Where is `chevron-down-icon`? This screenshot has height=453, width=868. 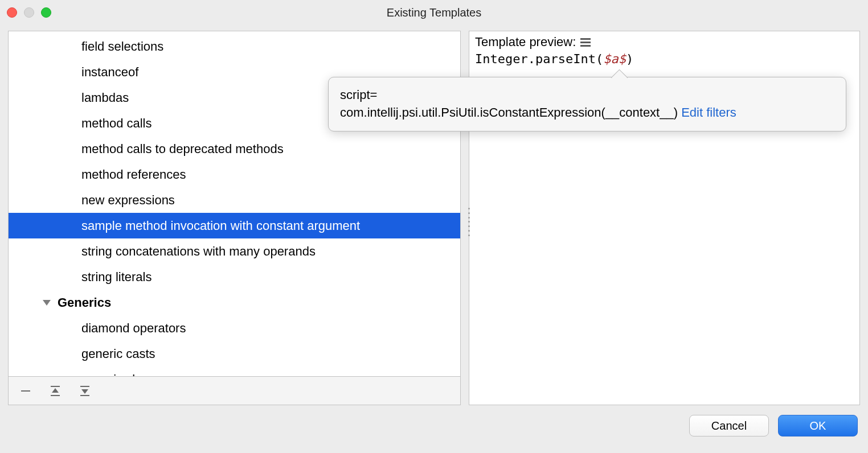
chevron-down-icon is located at coordinates (47, 303).